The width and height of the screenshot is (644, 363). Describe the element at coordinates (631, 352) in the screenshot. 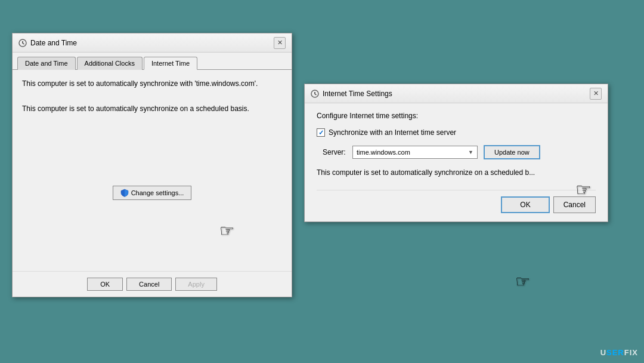

I see `watermark-suffix: FIX` at that location.